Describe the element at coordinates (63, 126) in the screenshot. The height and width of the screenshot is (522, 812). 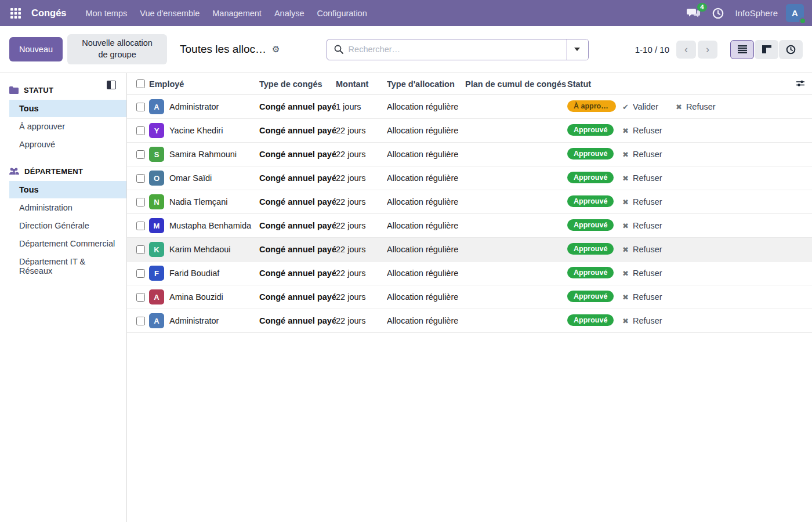
I see `sidebar-item-status-a-approuver: À approuver` at that location.